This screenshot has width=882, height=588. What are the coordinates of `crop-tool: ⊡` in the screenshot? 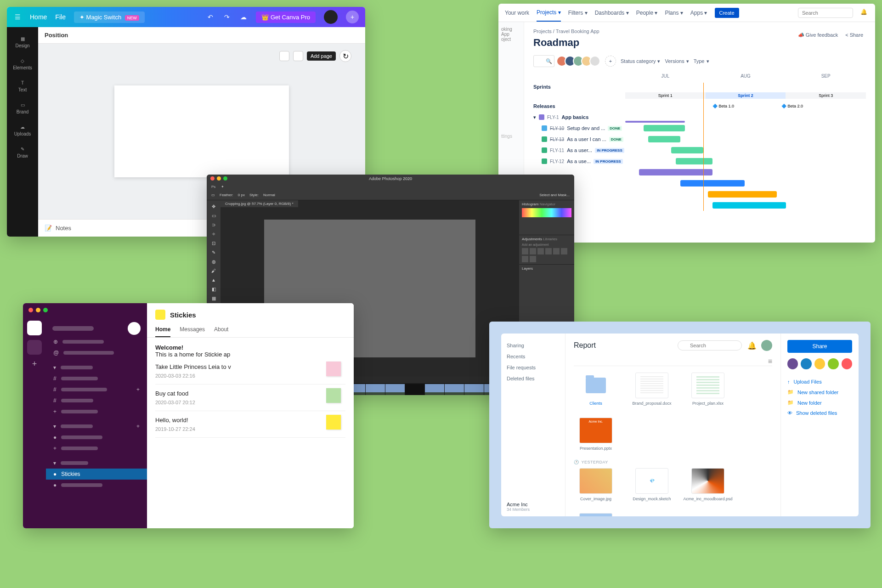 It's located at (214, 243).